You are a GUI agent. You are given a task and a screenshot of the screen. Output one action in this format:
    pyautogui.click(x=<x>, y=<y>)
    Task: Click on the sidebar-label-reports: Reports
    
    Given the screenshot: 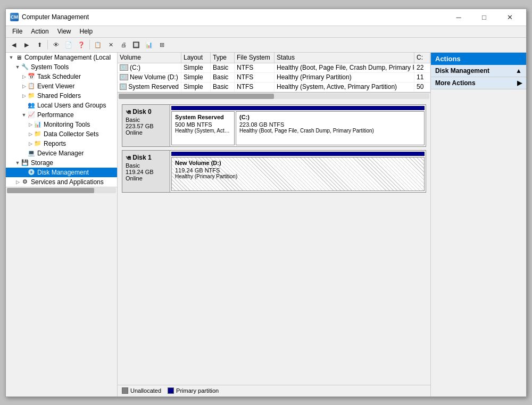 What is the action you would take?
    pyautogui.click(x=55, y=144)
    